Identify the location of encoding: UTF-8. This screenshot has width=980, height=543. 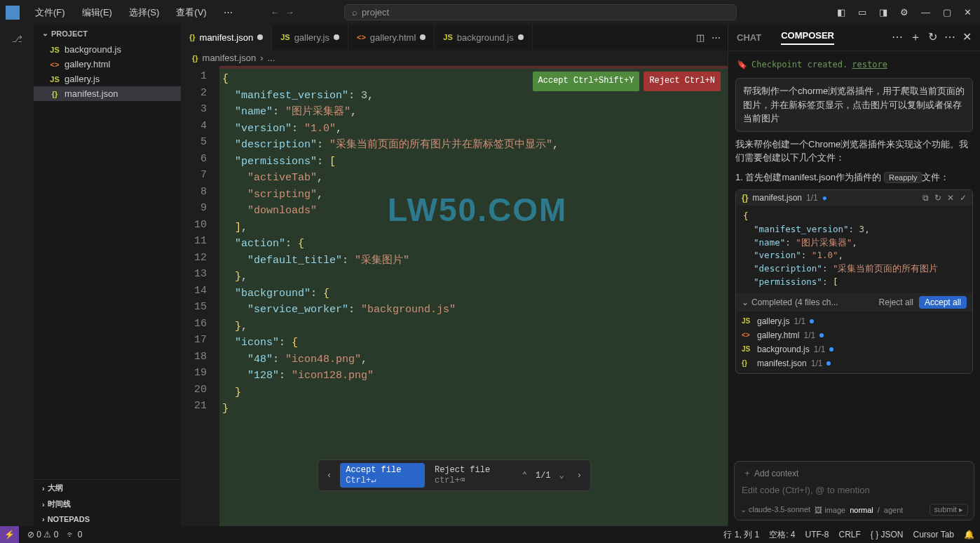
(817, 535).